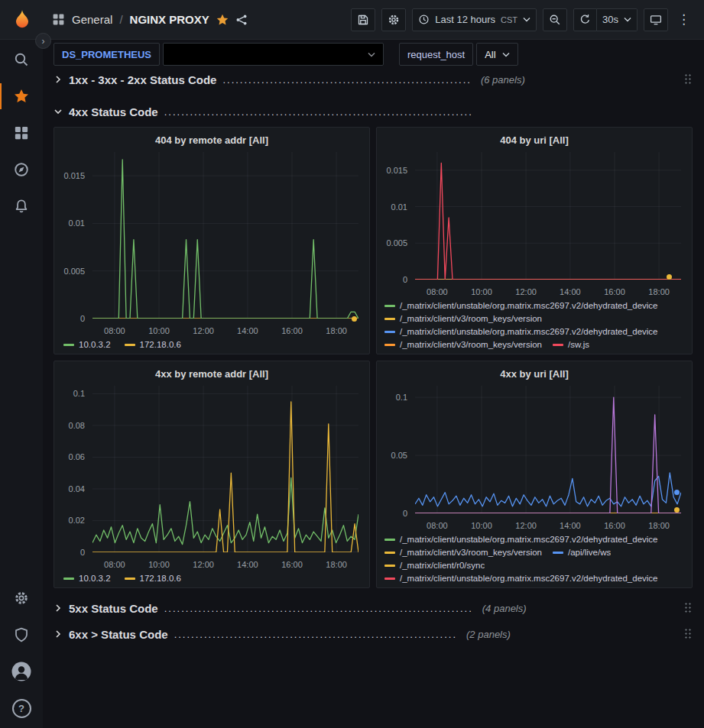 The height and width of the screenshot is (728, 704). I want to click on user-avatar, so click(21, 671).